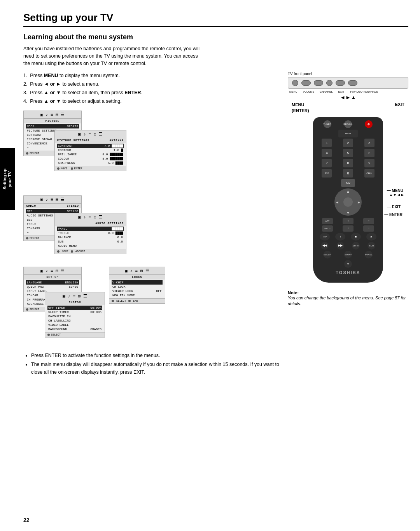 The width and height of the screenshot is (420, 531). I want to click on custom-select-line: SELECT, so click(75, 335).